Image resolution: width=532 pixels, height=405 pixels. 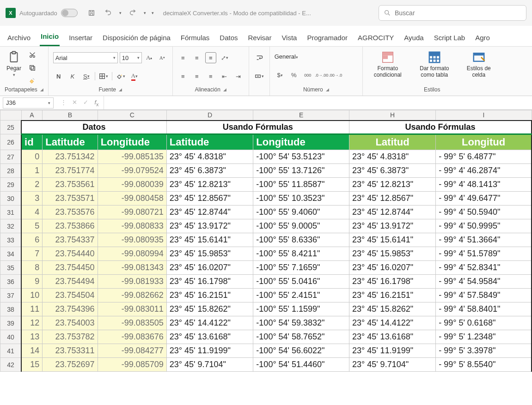 What do you see at coordinates (392, 254) in the screenshot?
I see `cell: 23° 45' 15.9853"` at bounding box center [392, 254].